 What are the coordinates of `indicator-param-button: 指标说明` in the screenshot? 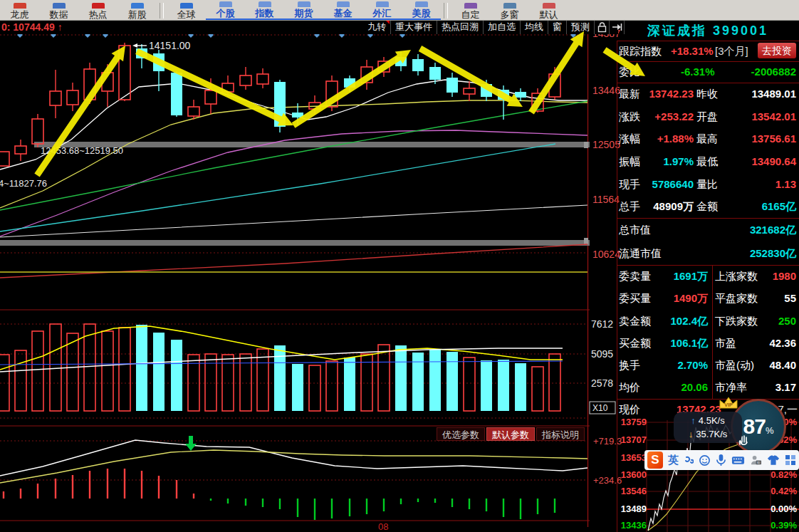 It's located at (560, 434).